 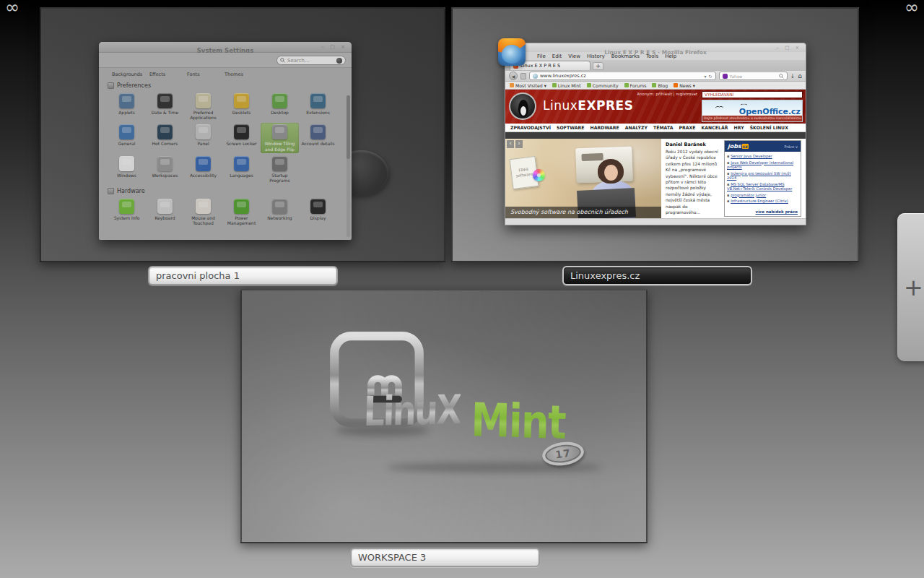 I want to click on bookmark-item: Forums, so click(x=635, y=85).